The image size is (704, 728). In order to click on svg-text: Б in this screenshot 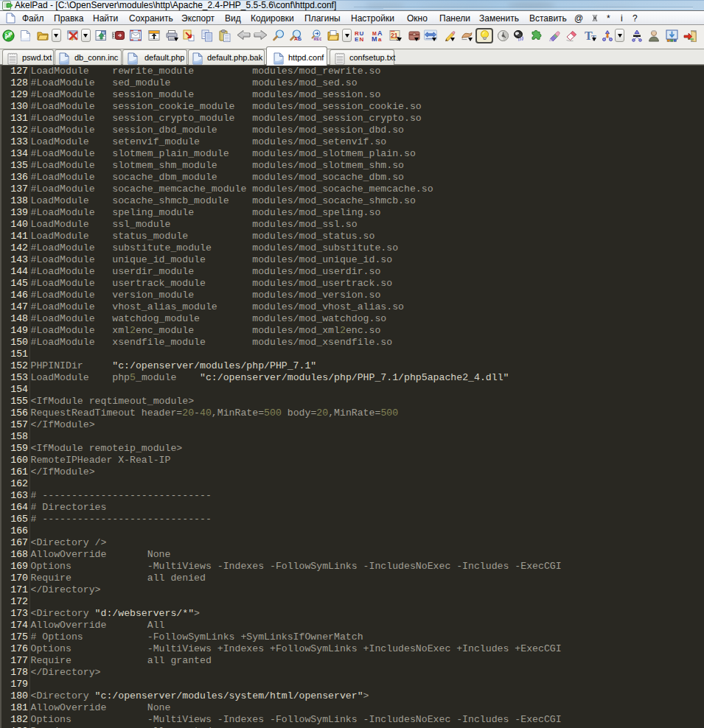, I will do `click(299, 38)`.